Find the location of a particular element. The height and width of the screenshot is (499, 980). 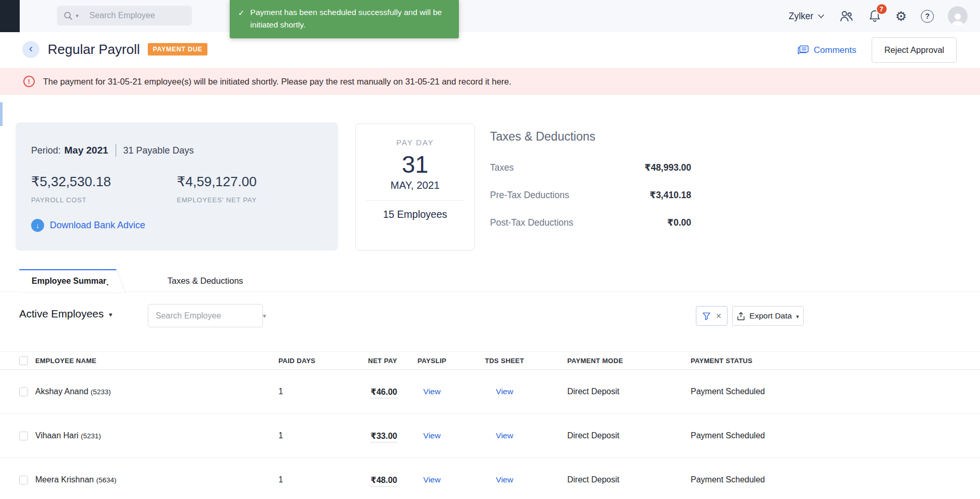

net-pay-value: ₹33.00 is located at coordinates (384, 437).